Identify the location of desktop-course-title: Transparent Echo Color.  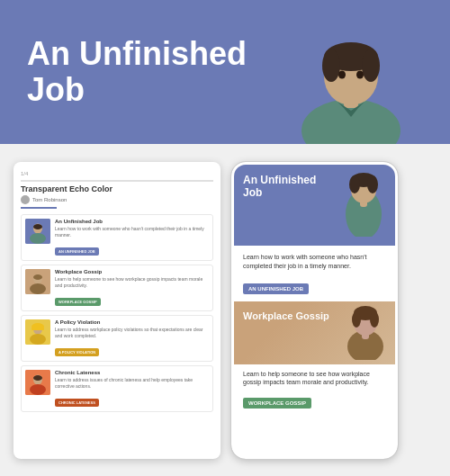
(117, 189).